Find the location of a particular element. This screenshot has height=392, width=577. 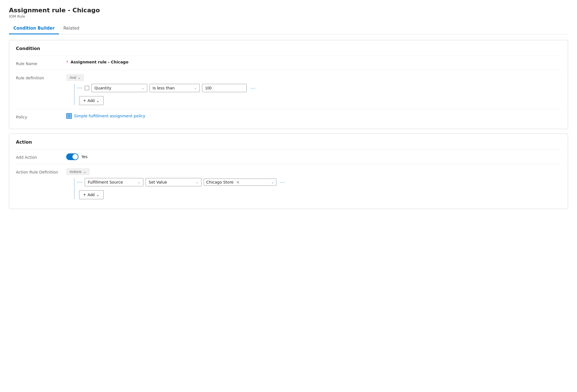

page-subtitle: IOM Rule is located at coordinates (288, 16).